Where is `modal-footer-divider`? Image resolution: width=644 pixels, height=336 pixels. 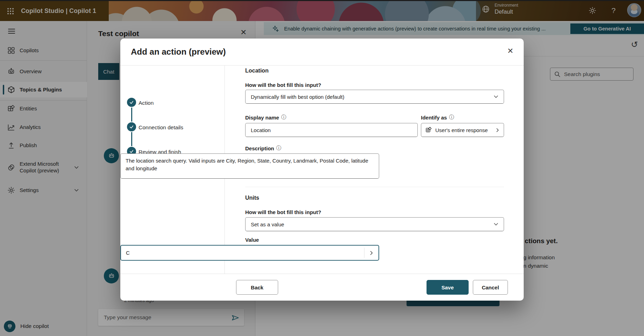
modal-footer-divider is located at coordinates (322, 274).